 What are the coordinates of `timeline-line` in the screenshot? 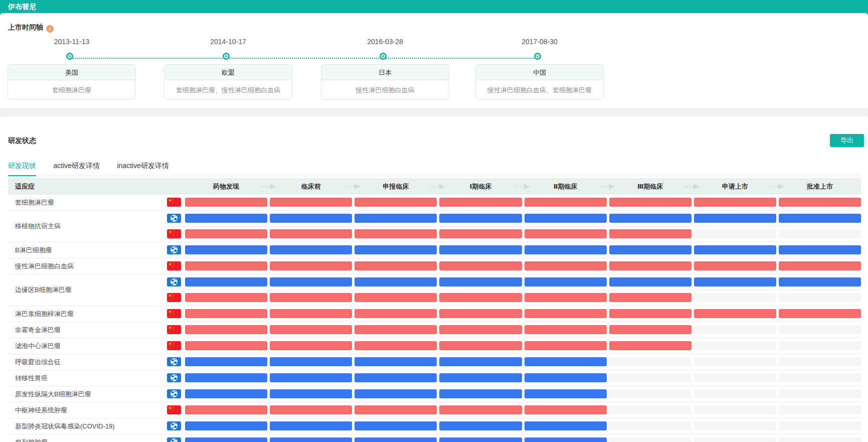 It's located at (306, 58).